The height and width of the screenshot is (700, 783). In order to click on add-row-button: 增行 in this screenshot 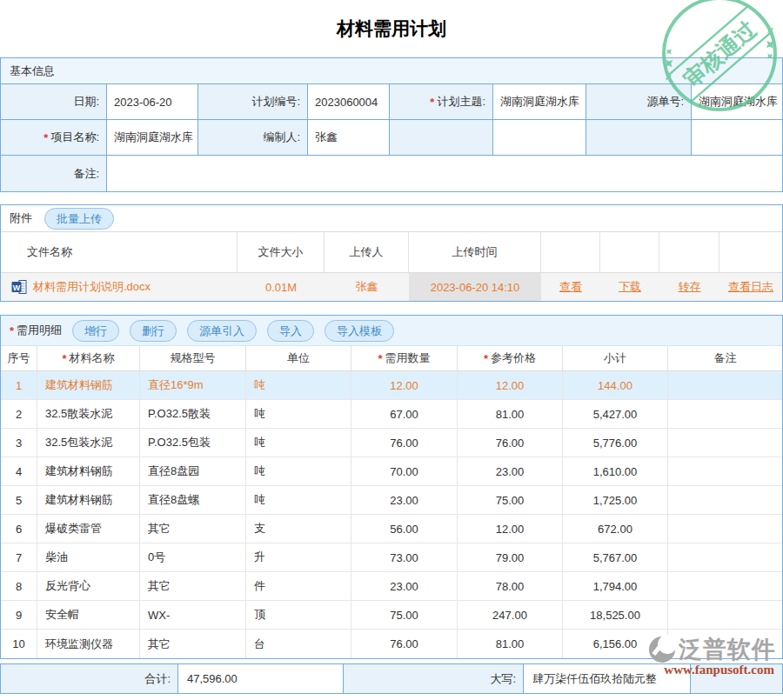, I will do `click(96, 330)`.